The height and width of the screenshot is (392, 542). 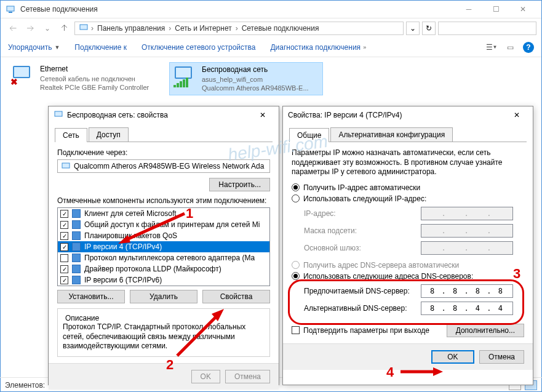 I want to click on dialog-title: Беспроводная сеть: свойства, so click(x=159, y=115).